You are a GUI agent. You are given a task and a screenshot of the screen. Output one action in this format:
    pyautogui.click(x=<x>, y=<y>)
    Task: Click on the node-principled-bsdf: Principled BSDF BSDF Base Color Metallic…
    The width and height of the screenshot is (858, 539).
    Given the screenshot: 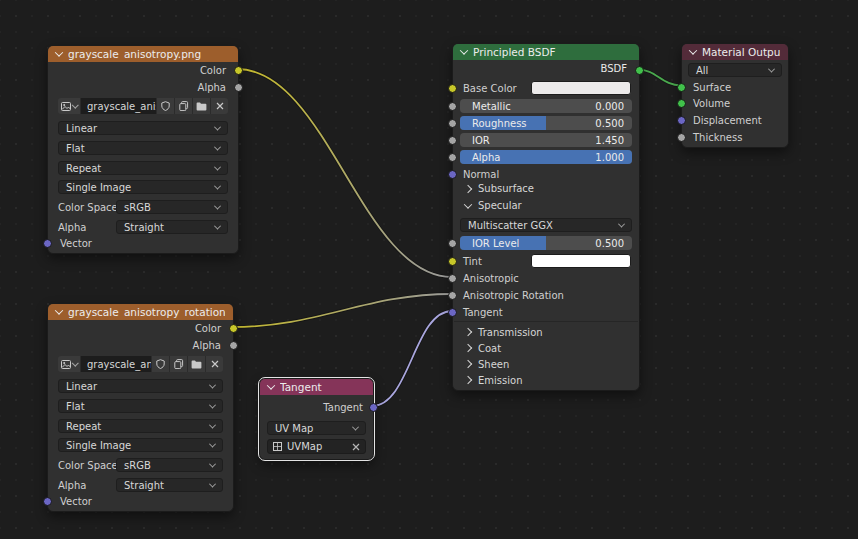 What is the action you would take?
    pyautogui.click(x=546, y=217)
    